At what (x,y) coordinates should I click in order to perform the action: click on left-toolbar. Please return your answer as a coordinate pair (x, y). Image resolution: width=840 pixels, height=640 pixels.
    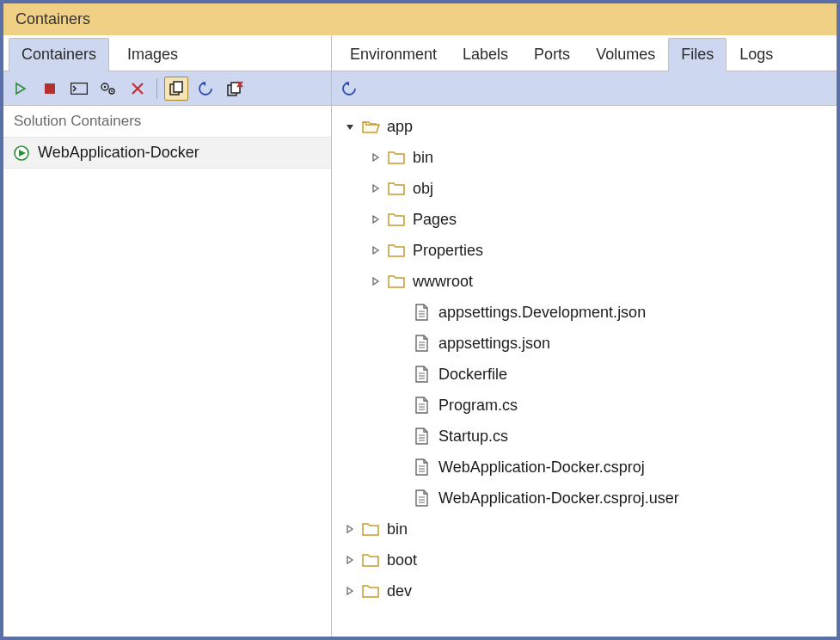
    Looking at the image, I should click on (167, 89).